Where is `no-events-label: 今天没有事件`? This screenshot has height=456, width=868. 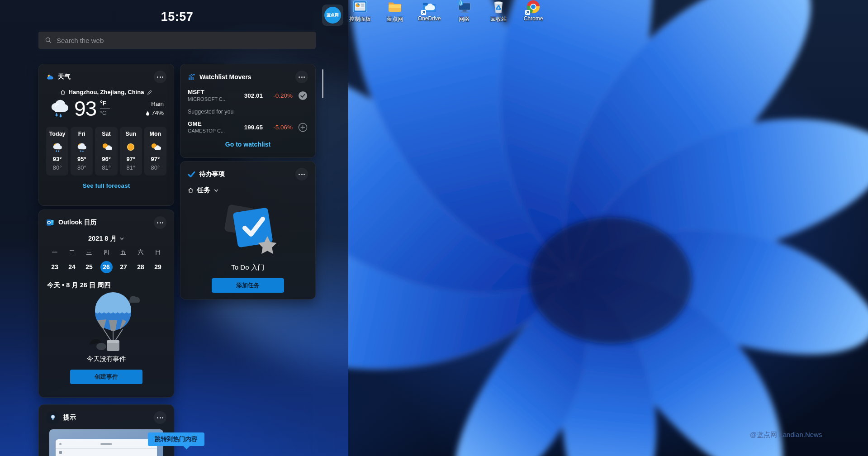
no-events-label: 今天没有事件 is located at coordinates (106, 359).